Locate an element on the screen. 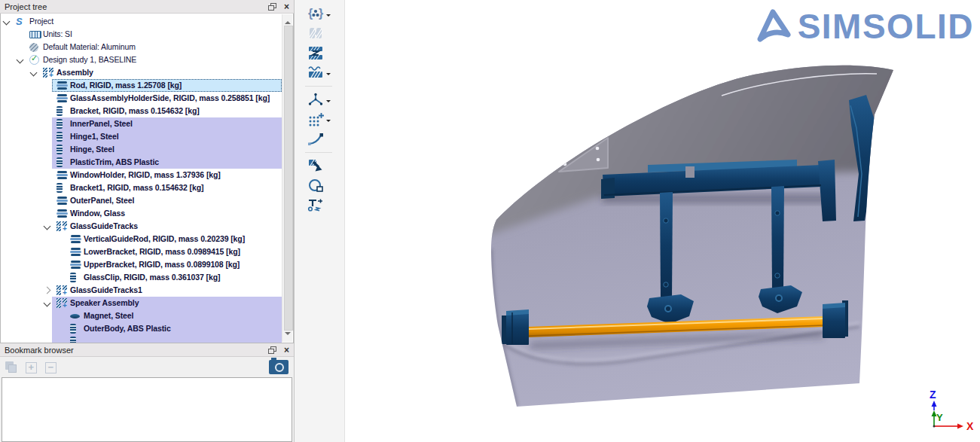 The image size is (980, 442). connectors-button is located at coordinates (319, 119).